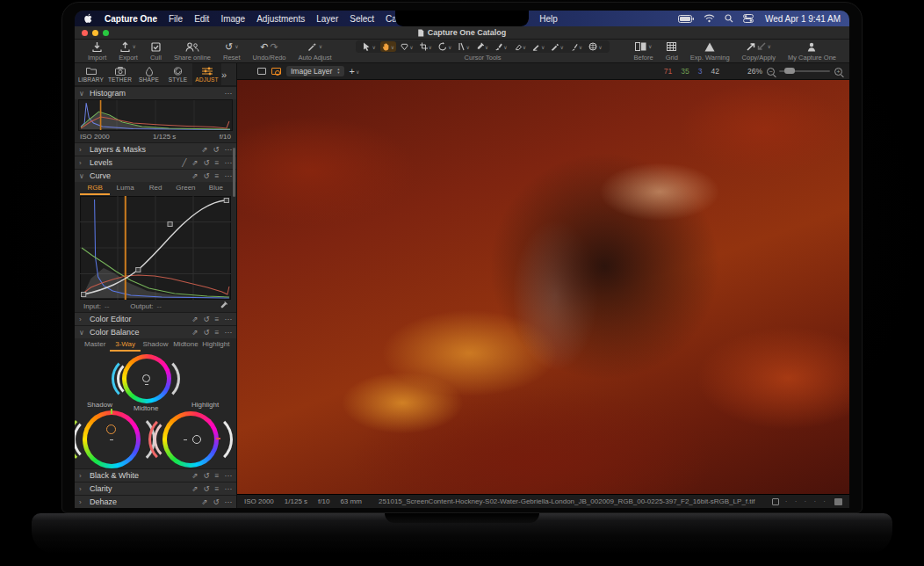 This screenshot has width=924, height=566. I want to click on heal-tool: ∨, so click(576, 47).